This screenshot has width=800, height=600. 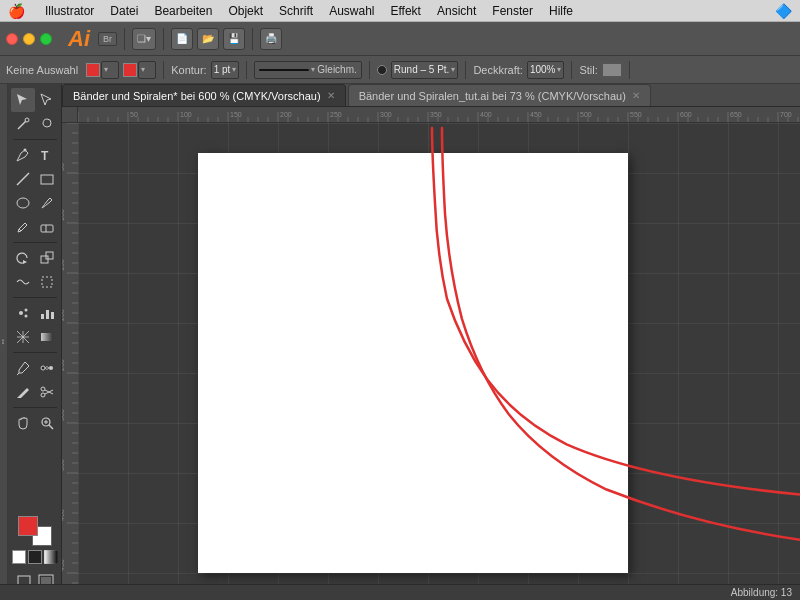 What do you see at coordinates (23, 155) in the screenshot?
I see `pen-tool` at bounding box center [23, 155].